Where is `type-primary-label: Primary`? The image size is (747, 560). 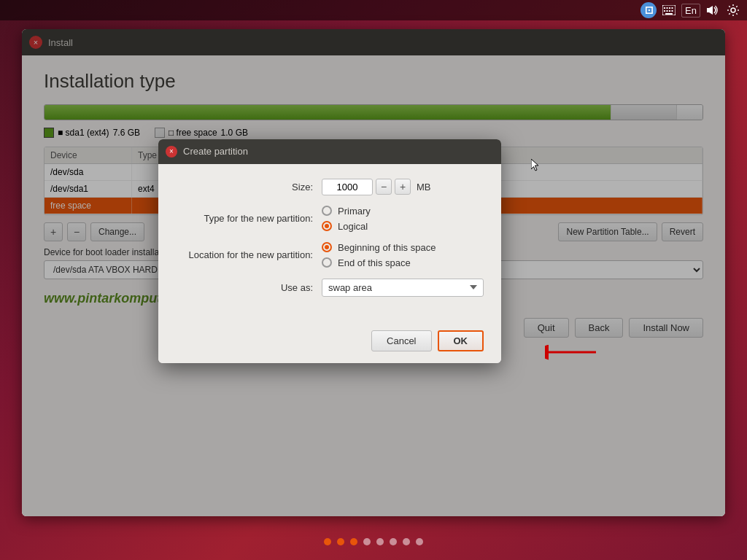
type-primary-label: Primary is located at coordinates (355, 211).